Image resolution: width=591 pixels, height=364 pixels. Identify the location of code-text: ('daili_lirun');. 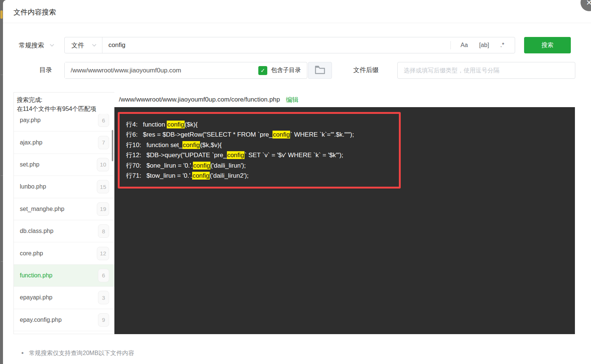
(228, 166).